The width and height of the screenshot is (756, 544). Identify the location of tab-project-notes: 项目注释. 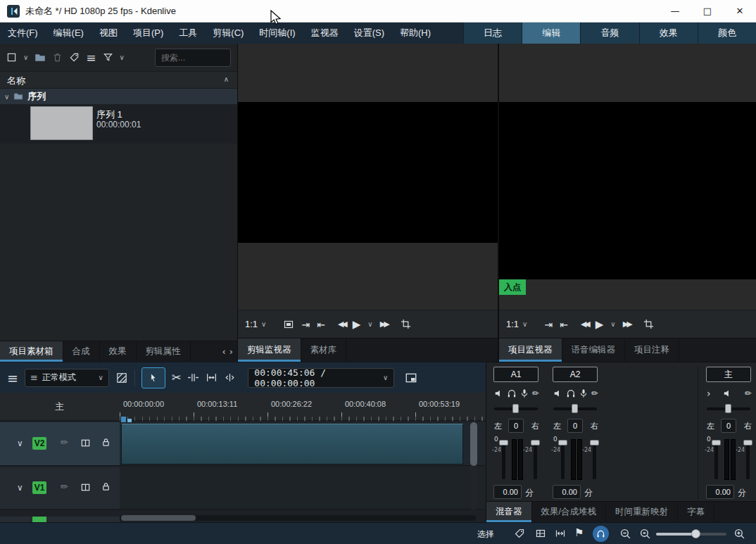
(652, 350).